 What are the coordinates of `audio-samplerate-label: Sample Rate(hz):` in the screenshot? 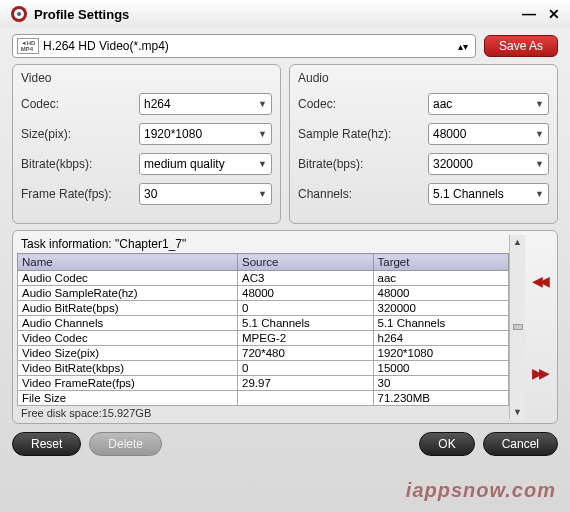 It's located at (363, 134).